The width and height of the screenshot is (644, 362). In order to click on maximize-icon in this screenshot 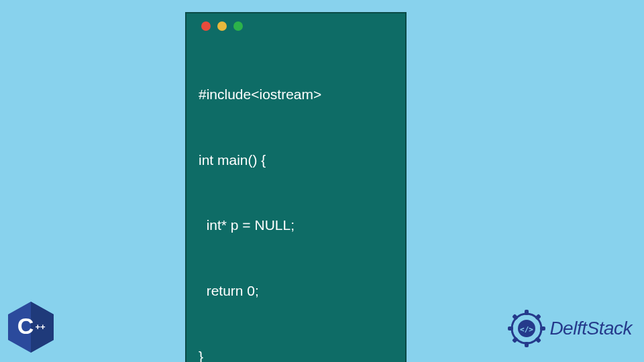, I will do `click(238, 26)`.